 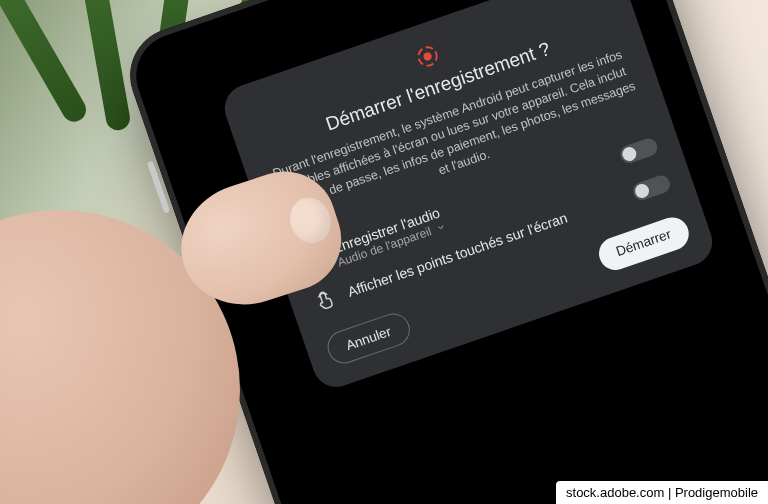 What do you see at coordinates (651, 186) in the screenshot?
I see `show-touches-toggle` at bounding box center [651, 186].